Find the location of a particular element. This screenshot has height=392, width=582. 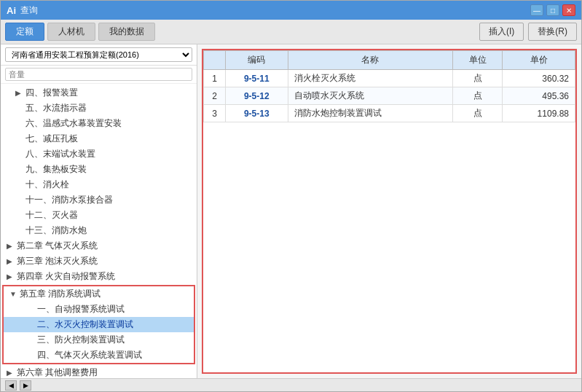

tree-item-ch4: ▶ 第四章 火灾自动报警系统 is located at coordinates (99, 277).